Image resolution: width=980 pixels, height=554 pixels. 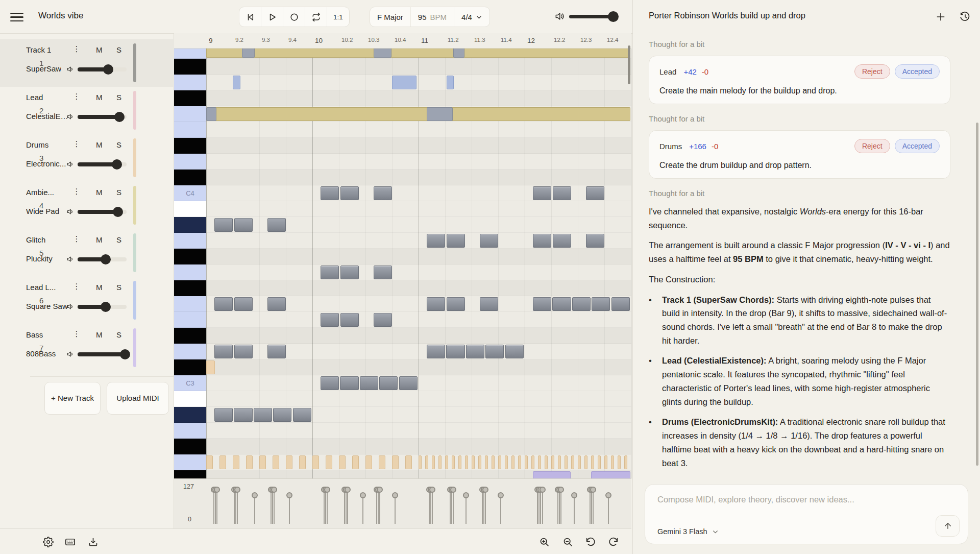 What do you see at coordinates (338, 17) in the screenshot?
I see `zoom-ratio-button: 1:1` at bounding box center [338, 17].